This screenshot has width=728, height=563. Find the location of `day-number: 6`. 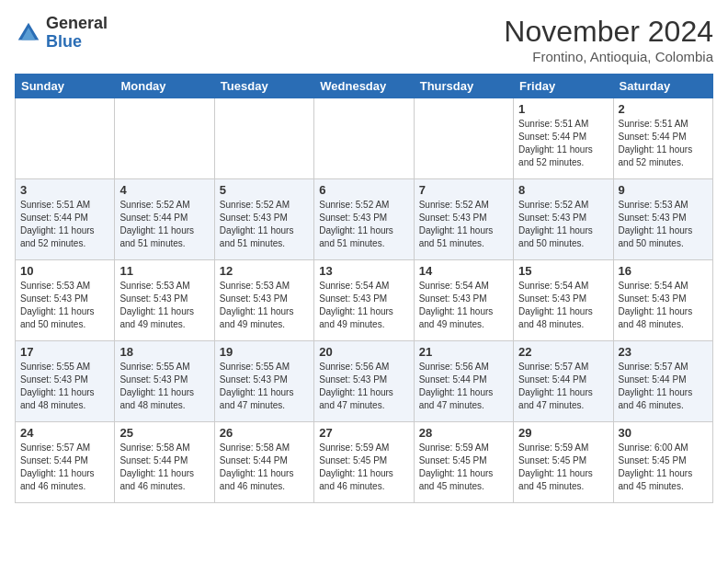

day-number: 6 is located at coordinates (364, 190).